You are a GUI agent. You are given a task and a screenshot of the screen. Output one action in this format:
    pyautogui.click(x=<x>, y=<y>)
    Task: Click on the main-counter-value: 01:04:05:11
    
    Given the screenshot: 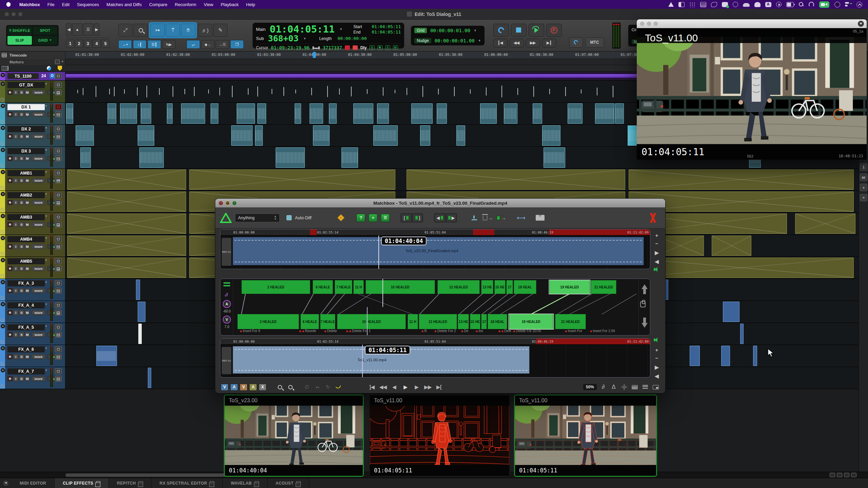 What is the action you would take?
    pyautogui.click(x=302, y=29)
    